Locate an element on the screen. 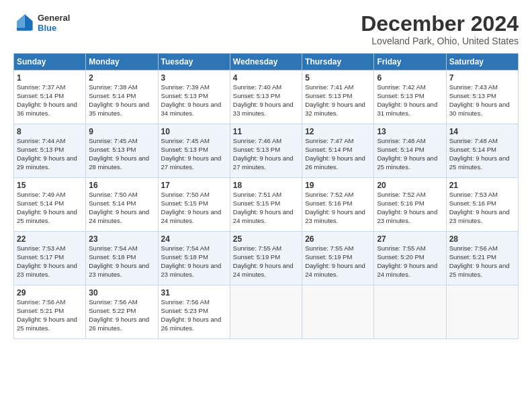 The width and height of the screenshot is (532, 411). calendar-cell: 1Sunrise: 7:37 AMSunset: 5:14 PMDaylight… is located at coordinates (50, 97).